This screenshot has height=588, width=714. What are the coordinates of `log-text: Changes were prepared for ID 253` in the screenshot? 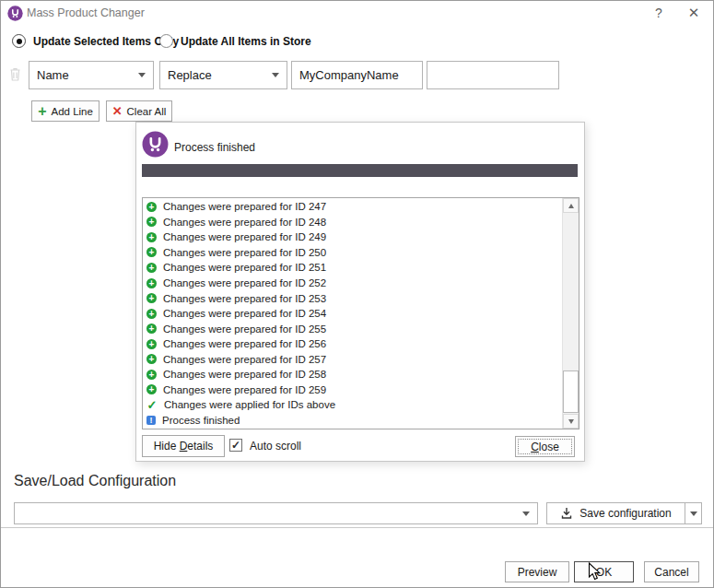 It's located at (245, 299).